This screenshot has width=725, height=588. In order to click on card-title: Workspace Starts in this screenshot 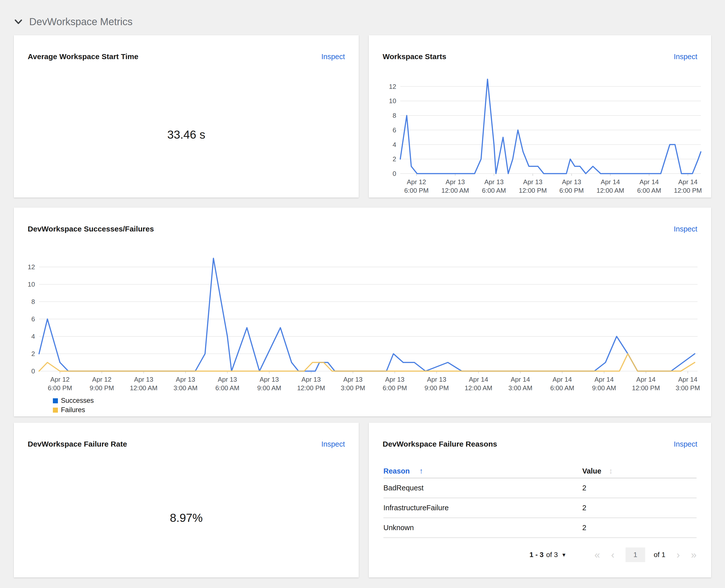, I will do `click(415, 57)`.